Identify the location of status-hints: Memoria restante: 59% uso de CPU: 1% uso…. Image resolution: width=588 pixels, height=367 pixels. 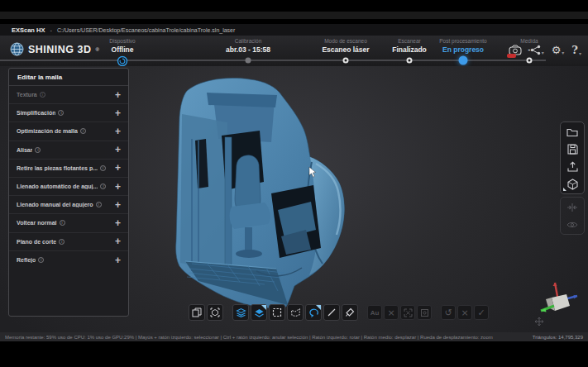
(249, 337).